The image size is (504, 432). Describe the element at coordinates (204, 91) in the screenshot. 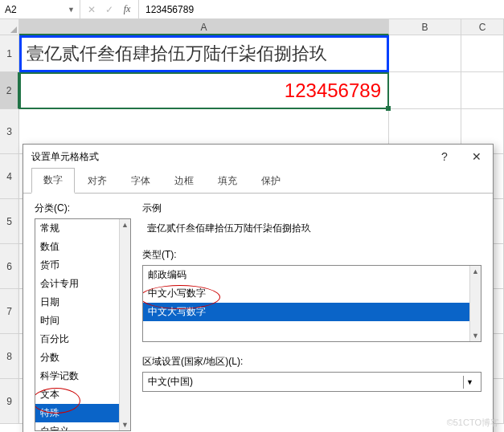

I see `cell-A2: 123456789` at that location.